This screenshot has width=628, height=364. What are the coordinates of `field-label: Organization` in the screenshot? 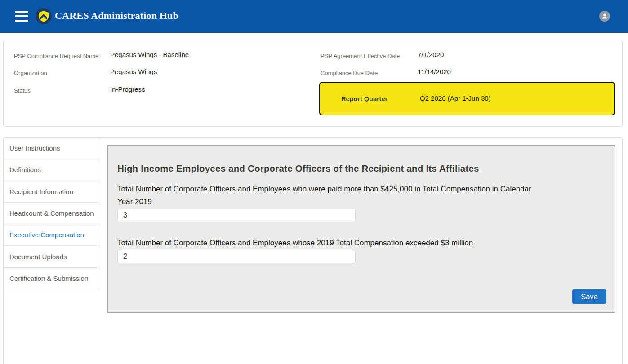 It's located at (31, 73).